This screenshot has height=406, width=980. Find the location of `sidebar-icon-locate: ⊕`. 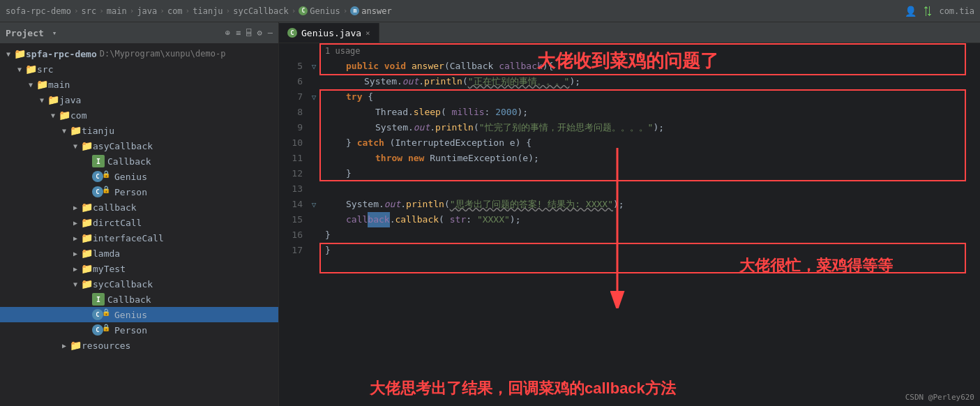

sidebar-icon-locate: ⊕ is located at coordinates (227, 33).